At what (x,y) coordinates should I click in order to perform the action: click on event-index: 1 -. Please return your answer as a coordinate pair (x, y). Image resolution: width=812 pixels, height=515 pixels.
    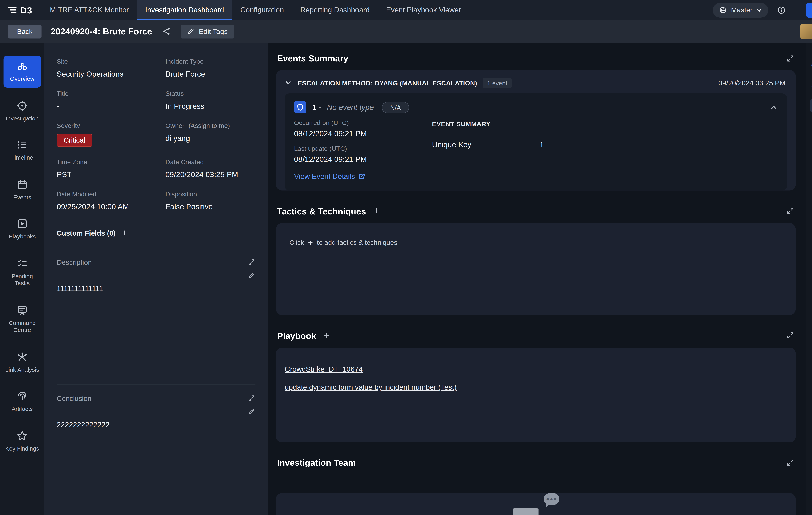
    Looking at the image, I should click on (317, 107).